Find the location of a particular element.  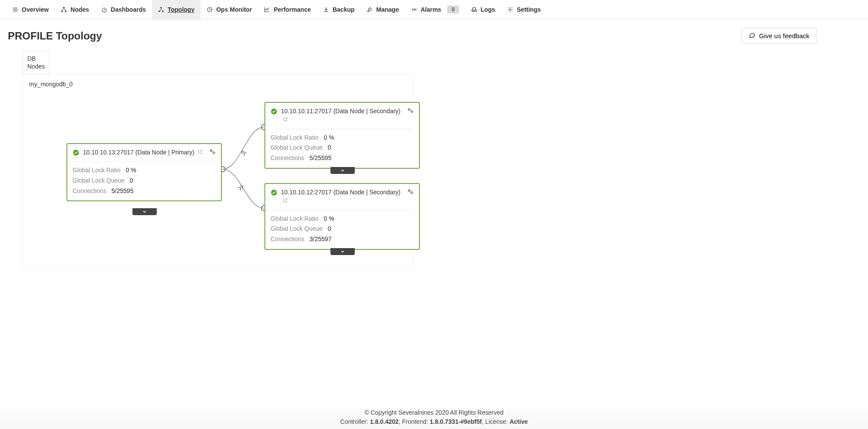

nav-label: Dashboards is located at coordinates (129, 10).